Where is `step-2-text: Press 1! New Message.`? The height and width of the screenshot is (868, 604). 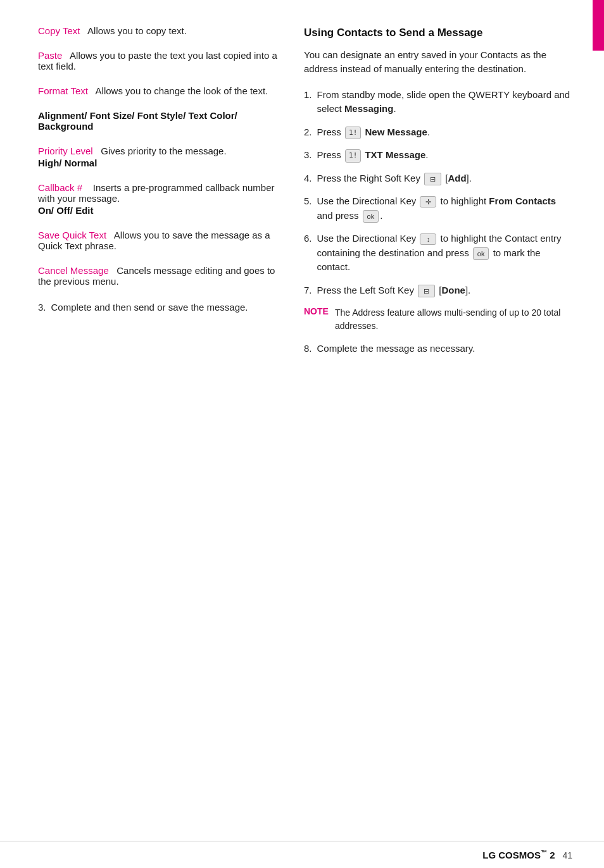
step-2-text: Press 1! New Message. is located at coordinates (374, 133).